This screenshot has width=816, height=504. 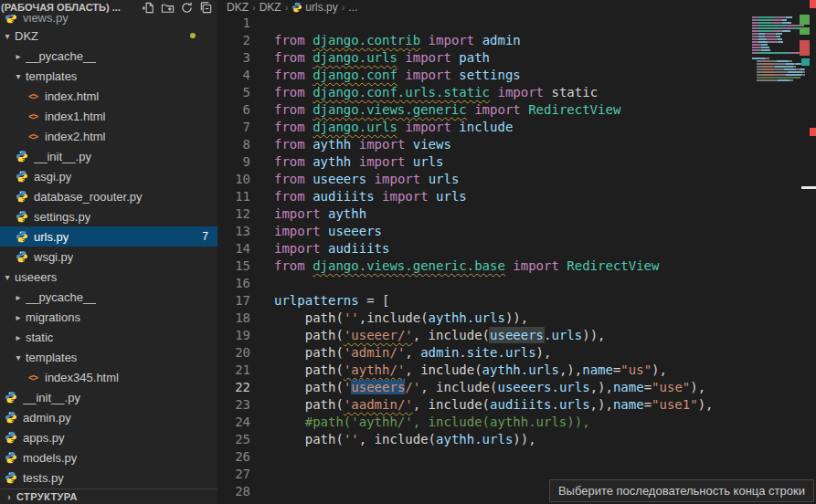 I want to click on breadcrumb-item: ..., so click(x=353, y=7).